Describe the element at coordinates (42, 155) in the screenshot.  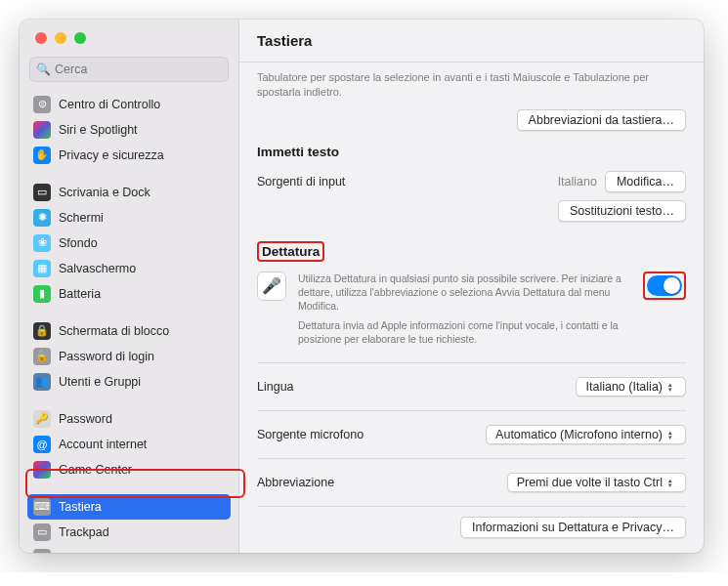
I see `sidebar-item-icon: ✋` at that location.